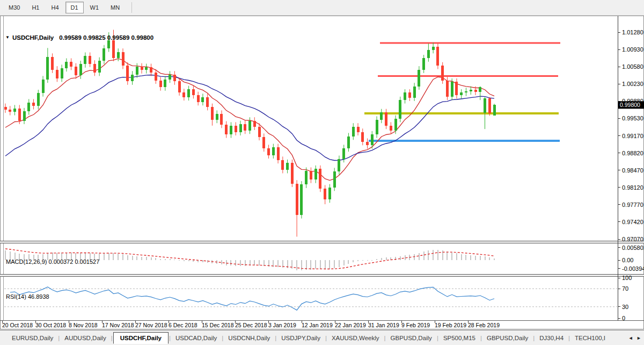  I want to click on svg-text: 0.97770, so click(633, 205).